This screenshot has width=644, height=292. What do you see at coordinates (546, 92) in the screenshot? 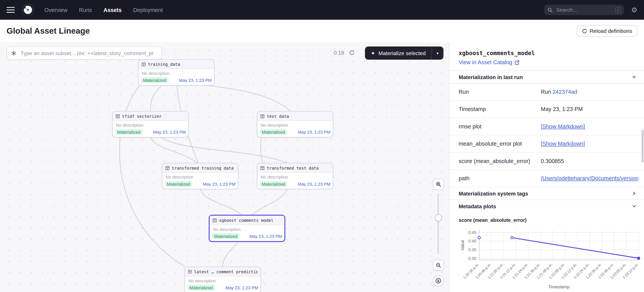
I see `table-row: Run Run 242374ad` at bounding box center [546, 92].